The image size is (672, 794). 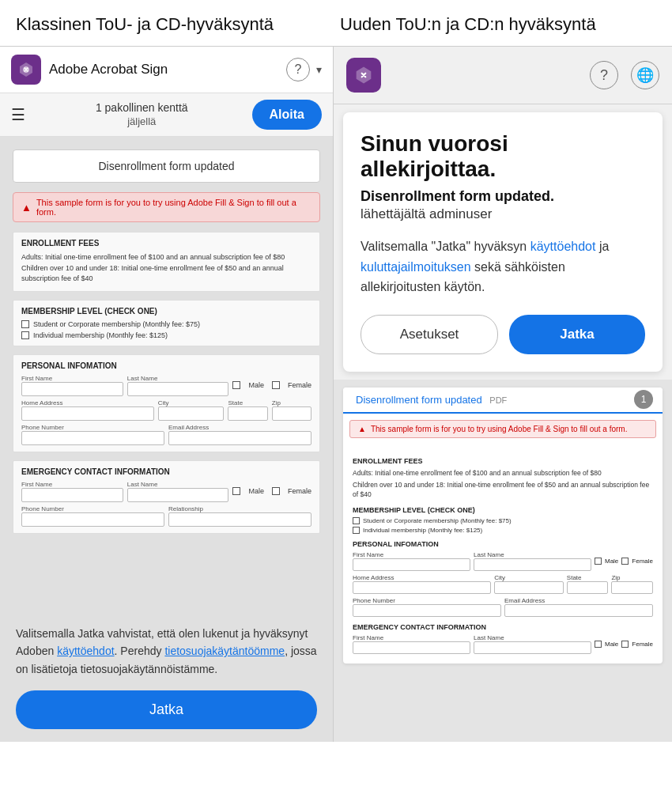 What do you see at coordinates (25, 324) in the screenshot?
I see `membership-checkbox1` at bounding box center [25, 324].